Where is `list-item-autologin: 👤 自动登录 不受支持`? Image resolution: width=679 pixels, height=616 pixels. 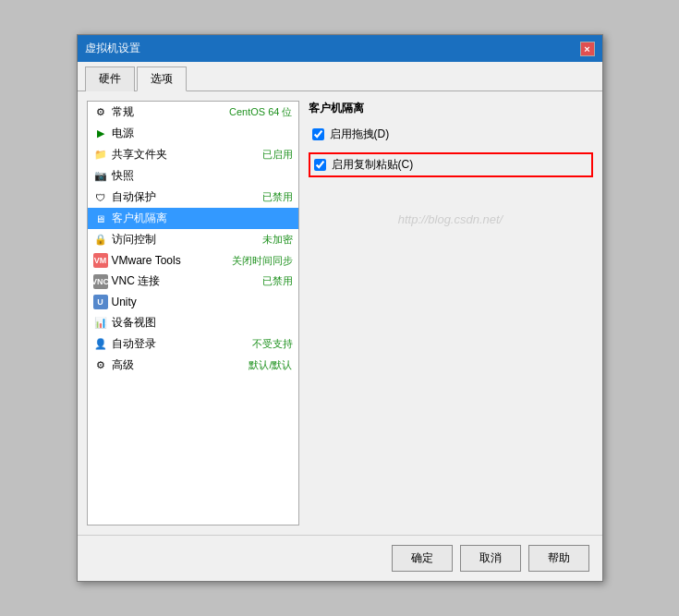 list-item-autologin: 👤 自动登录 不受支持 is located at coordinates (193, 344).